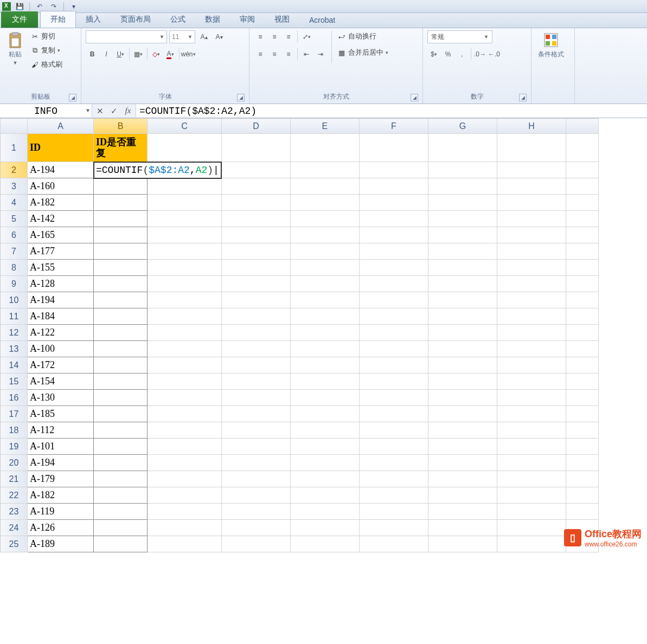 The width and height of the screenshot is (647, 644). What do you see at coordinates (61, 252) in the screenshot?
I see `cell-A7: A-177` at bounding box center [61, 252].